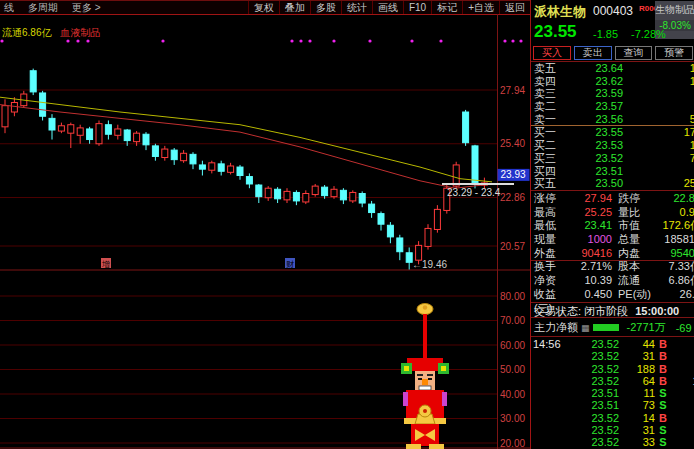 Image resolution: width=694 pixels, height=449 pixels. Describe the element at coordinates (512, 418) in the screenshot. I see `indicator-axis-label: 30.00` at that location.